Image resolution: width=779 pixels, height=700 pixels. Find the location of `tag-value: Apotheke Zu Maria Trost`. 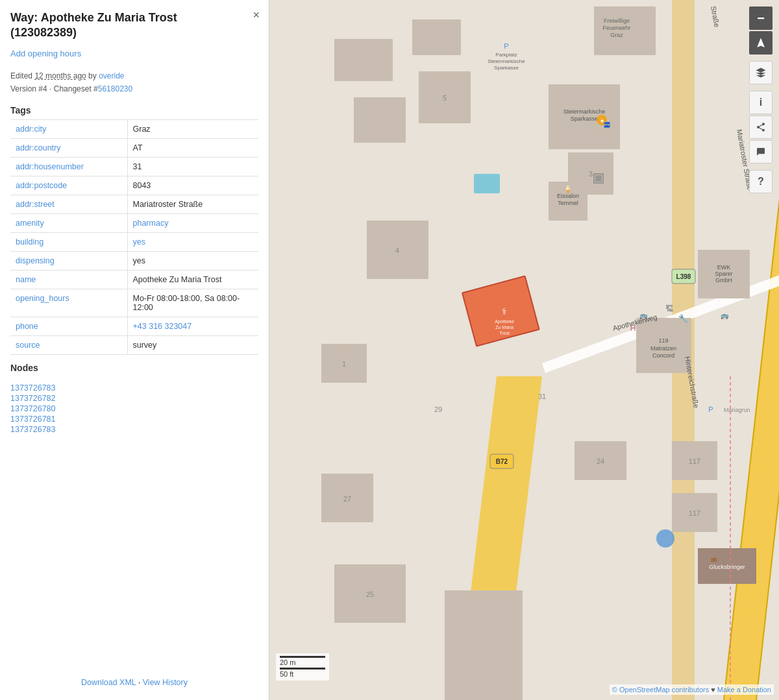

tag-value: Apotheke Zu Maria Trost is located at coordinates (193, 279).